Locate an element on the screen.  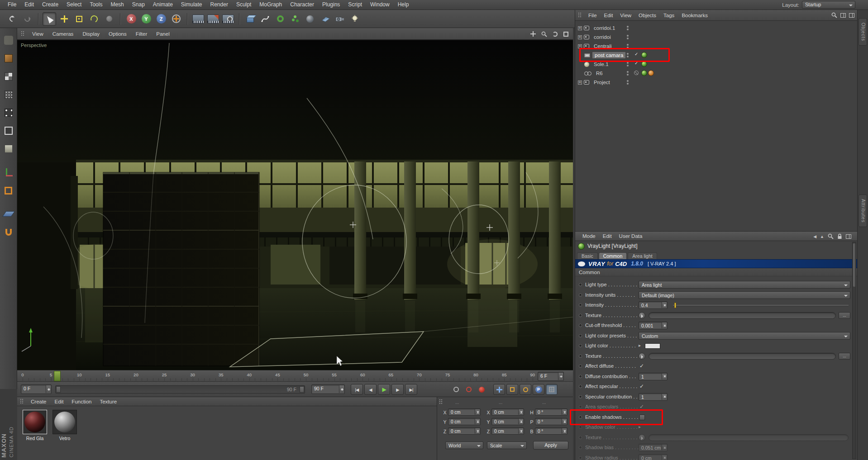
tab-basic: Basic is located at coordinates (587, 256).